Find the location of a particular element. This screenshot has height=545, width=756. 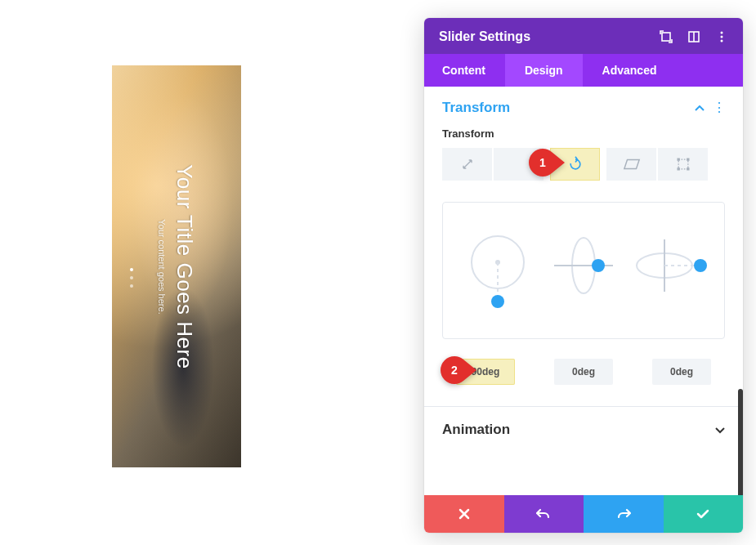

slider-preview-wrap: Your Title Goes Here Your content goes h… is located at coordinates (177, 266).